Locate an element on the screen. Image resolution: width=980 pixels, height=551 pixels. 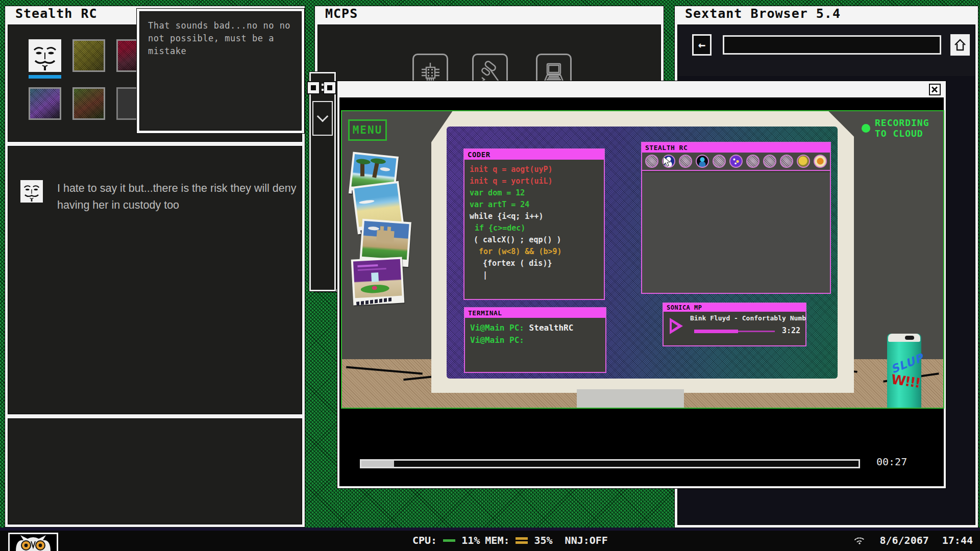
avatar-noise-green-red is located at coordinates (89, 104).